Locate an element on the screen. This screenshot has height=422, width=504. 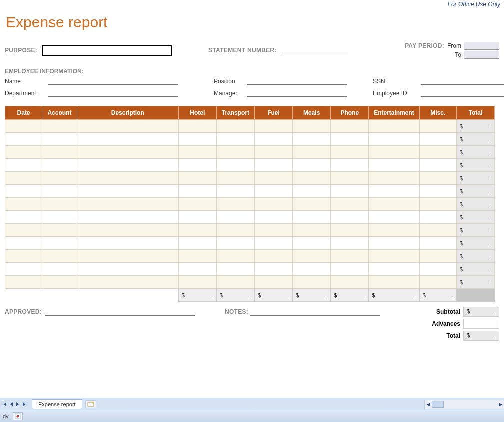
pay-period-to-input is located at coordinates (482, 55).